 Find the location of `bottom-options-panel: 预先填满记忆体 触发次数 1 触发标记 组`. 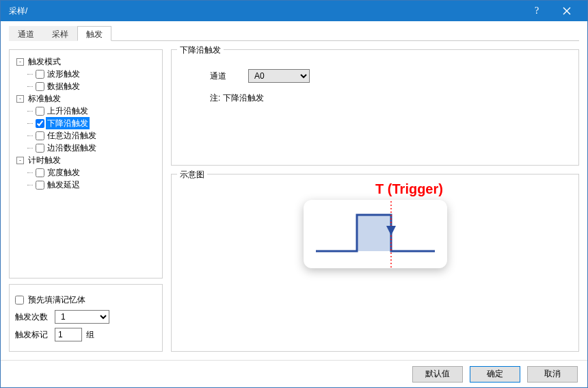

bottom-options-panel: 预先填满记忆体 触发次数 1 触发标记 组 is located at coordinates (86, 318).